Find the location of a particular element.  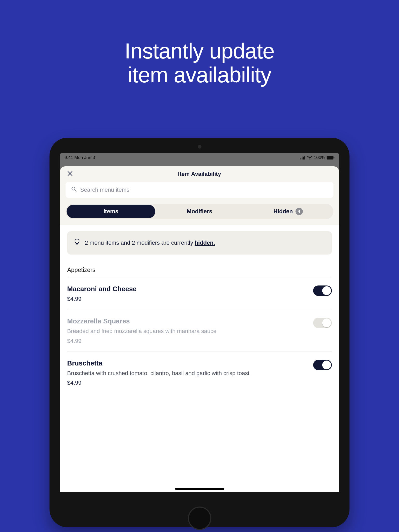

headline-line-2: item availability is located at coordinates (200, 75).